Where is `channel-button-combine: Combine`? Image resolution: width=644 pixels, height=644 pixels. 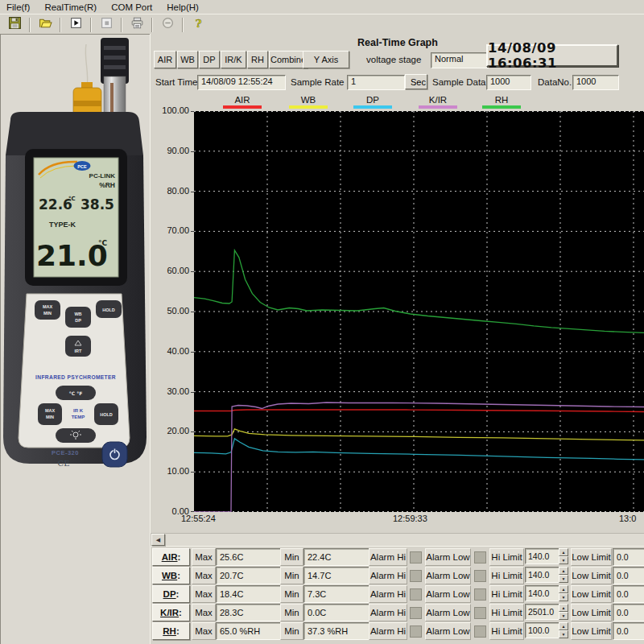 channel-button-combine: Combine is located at coordinates (288, 60).